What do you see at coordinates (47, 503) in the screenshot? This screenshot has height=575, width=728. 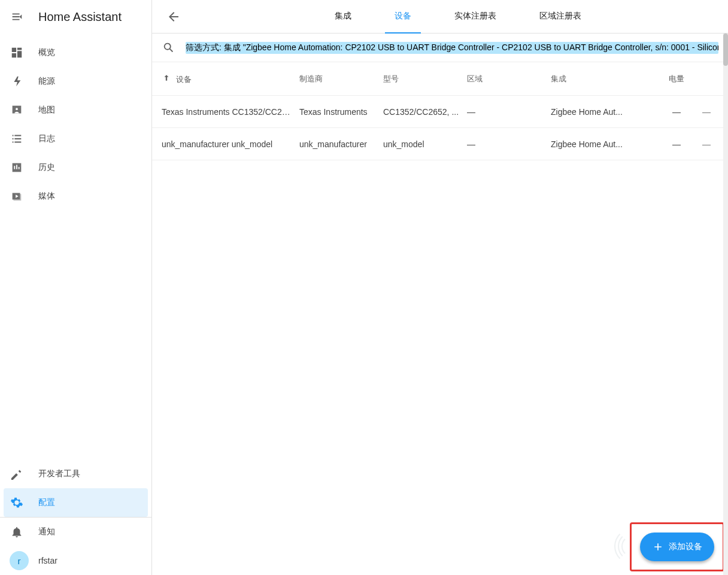 I see `sidebar-item-label: 配置` at bounding box center [47, 503].